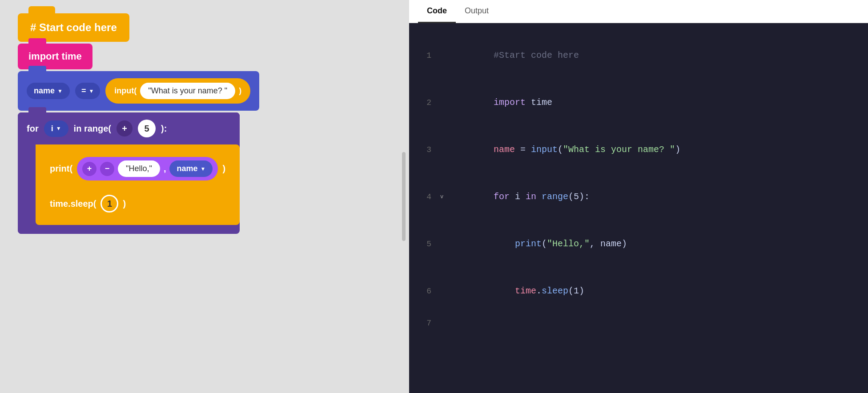  Describe the element at coordinates (55, 56) in the screenshot. I see `import-block-text: import time` at that location.